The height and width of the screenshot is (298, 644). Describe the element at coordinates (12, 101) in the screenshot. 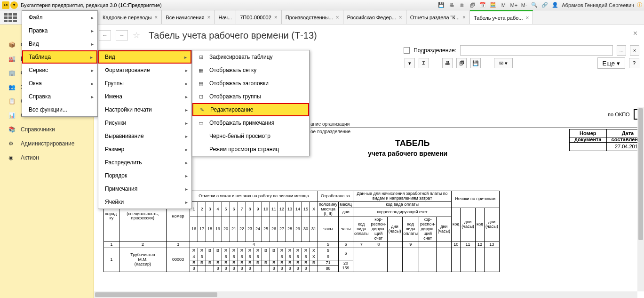

I see `sidebar-icon: 📋` at that location.